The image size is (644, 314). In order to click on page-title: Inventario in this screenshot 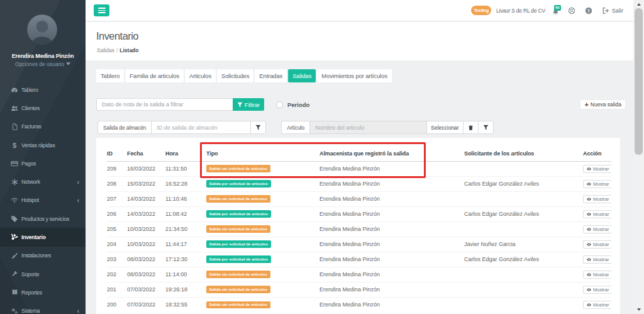, I will do `click(117, 36)`.